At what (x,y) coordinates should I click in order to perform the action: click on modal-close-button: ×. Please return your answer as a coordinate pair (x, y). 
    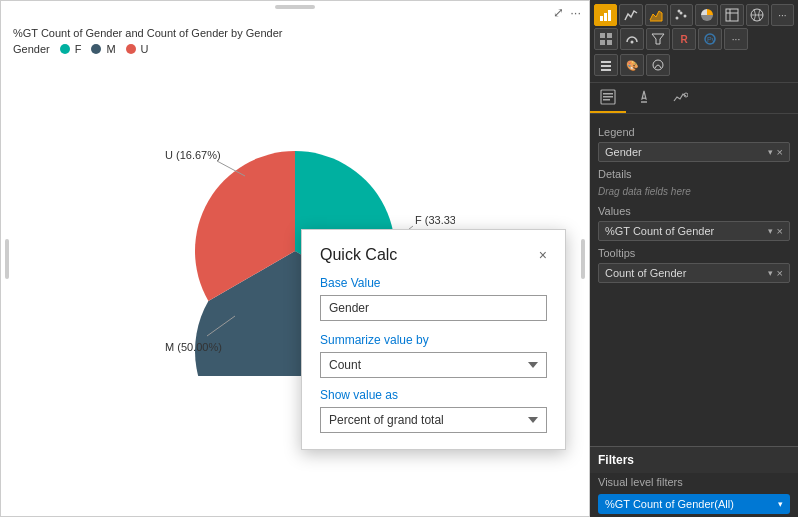
    Looking at the image, I should click on (543, 255).